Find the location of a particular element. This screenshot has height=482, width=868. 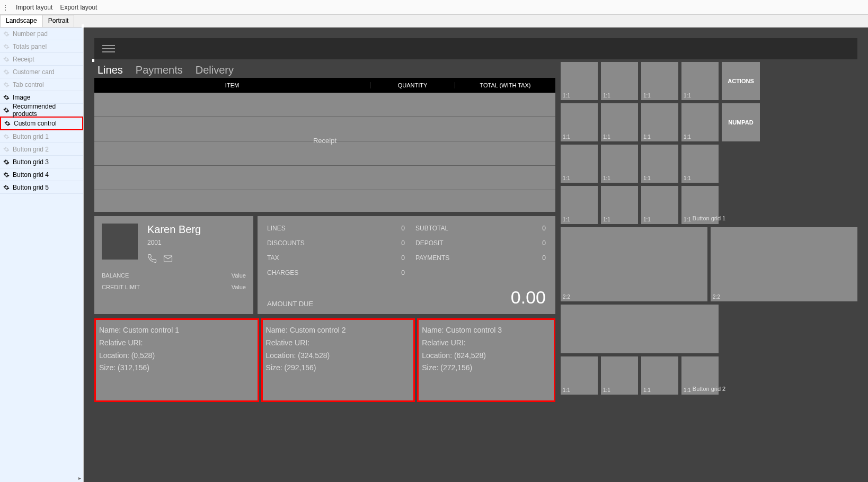

sidebar-item-label: Custom control is located at coordinates (35, 123).